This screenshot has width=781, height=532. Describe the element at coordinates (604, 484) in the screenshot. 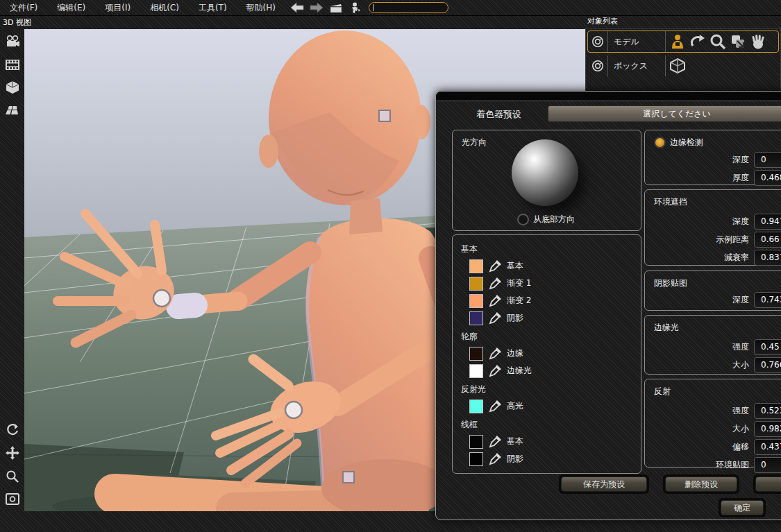

I see `save-preset-button: 保存为预设` at that location.